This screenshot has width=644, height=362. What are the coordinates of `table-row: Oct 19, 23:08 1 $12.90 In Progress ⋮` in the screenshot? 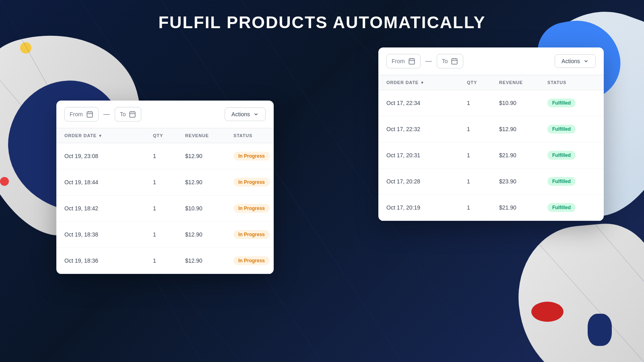 It's located at (165, 156).